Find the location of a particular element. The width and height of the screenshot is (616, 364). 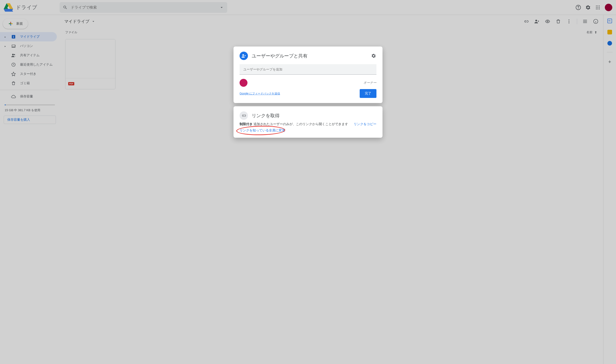

feedback-link: Google にフィードバックを送信 is located at coordinates (260, 94).